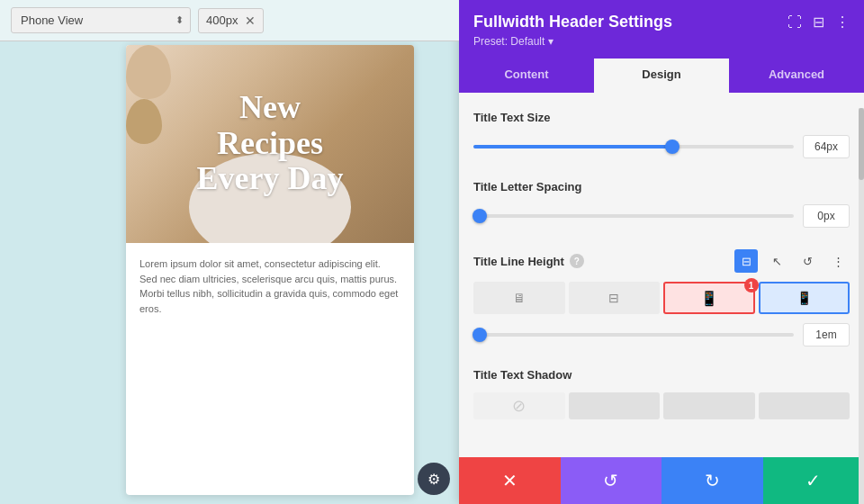 This screenshot has width=864, height=504. Describe the element at coordinates (519, 298) in the screenshot. I see `desktop-icon: 🖥` at that location.